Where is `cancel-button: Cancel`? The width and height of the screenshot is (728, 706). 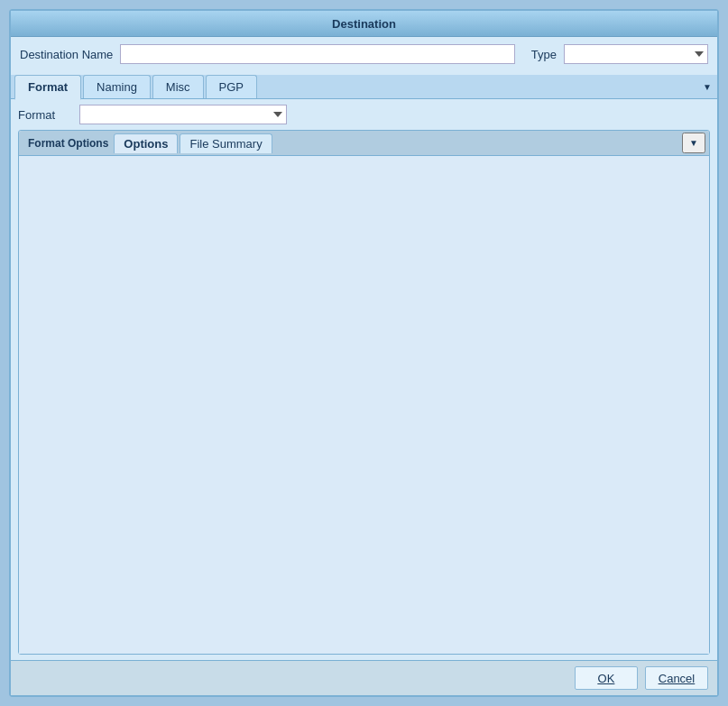
cancel-button: Cancel is located at coordinates (677, 678).